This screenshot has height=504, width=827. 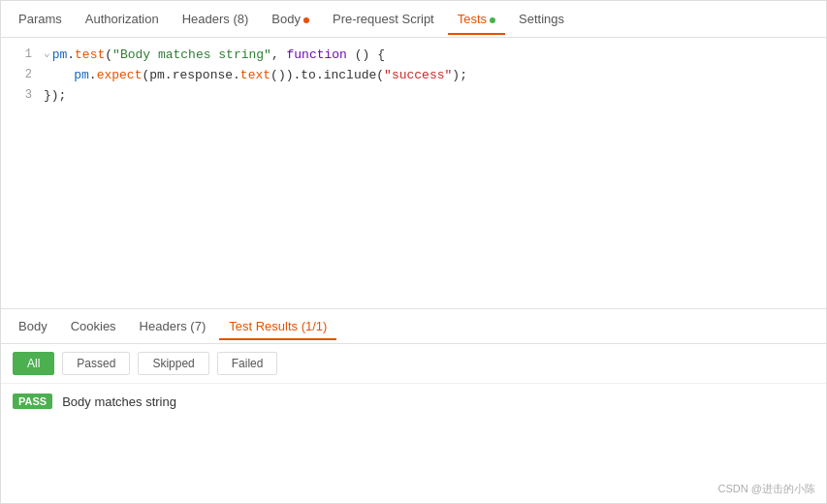 I want to click on bottom-tab-headers7: Headers (7), so click(x=173, y=326).